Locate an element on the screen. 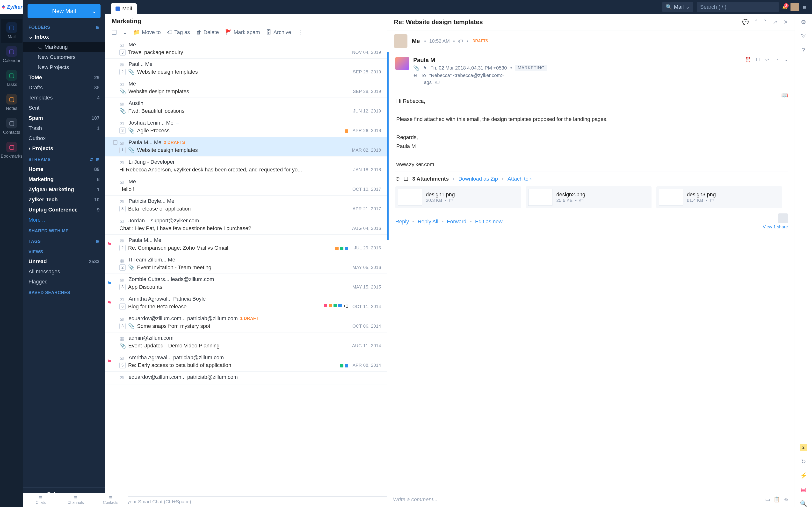 Image resolution: width=812 pixels, height=507 pixels. badge-icon: 2 is located at coordinates (804, 447).